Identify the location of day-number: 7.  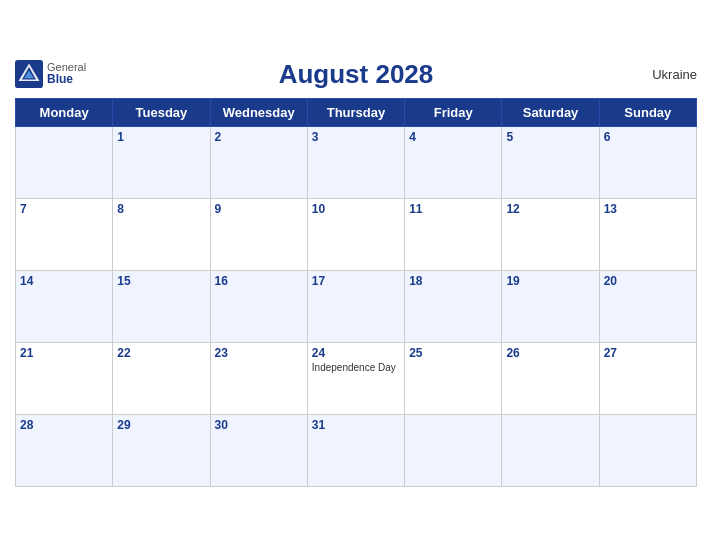
(64, 209).